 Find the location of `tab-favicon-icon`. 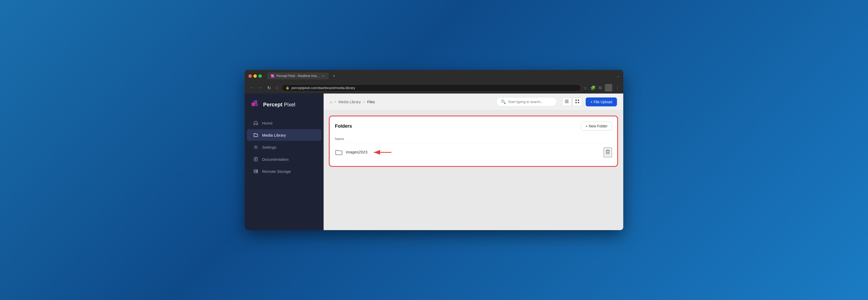

tab-favicon-icon is located at coordinates (273, 76).